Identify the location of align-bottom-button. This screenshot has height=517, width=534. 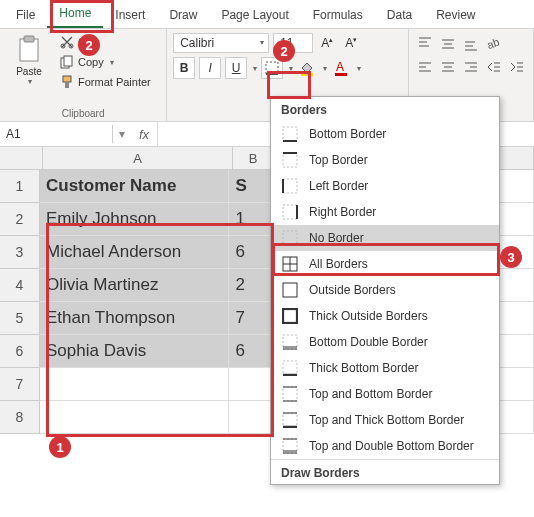
(471, 43).